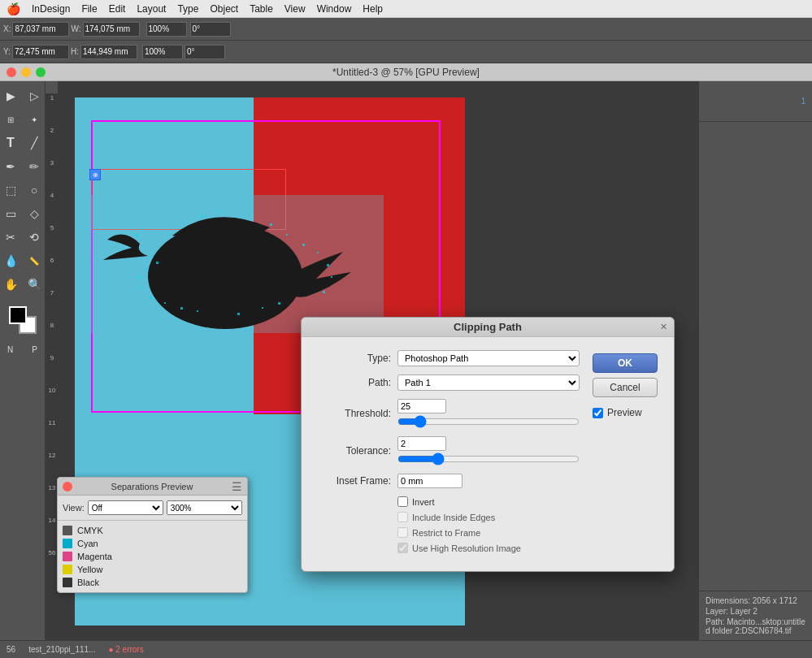  Describe the element at coordinates (489, 383) in the screenshot. I see `path-select: Path 1` at that location.